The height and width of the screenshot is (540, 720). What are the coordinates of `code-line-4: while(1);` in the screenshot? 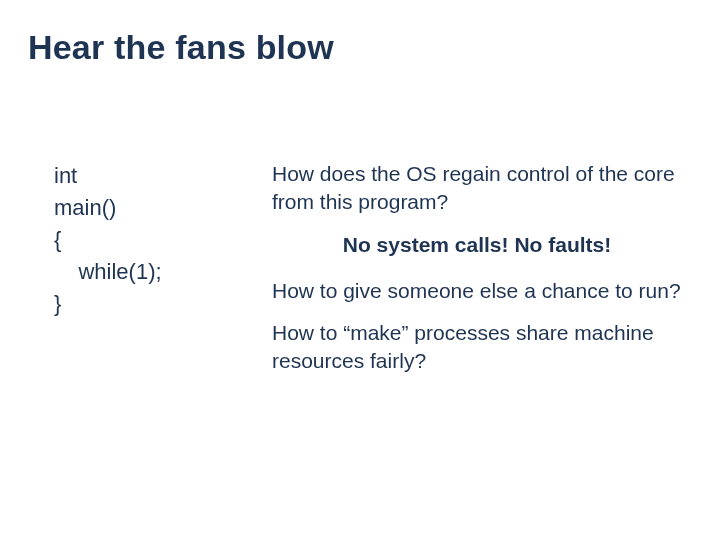 It's located at (108, 272).